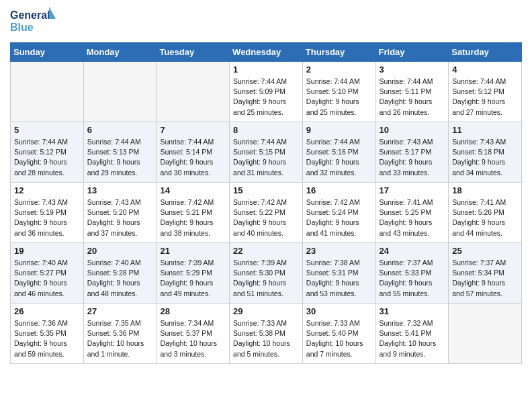  What do you see at coordinates (266, 218) in the screenshot?
I see `day-info: Sunrise: 7:42 AMSunset: 5:22 PMDaylight:…` at bounding box center [266, 218].